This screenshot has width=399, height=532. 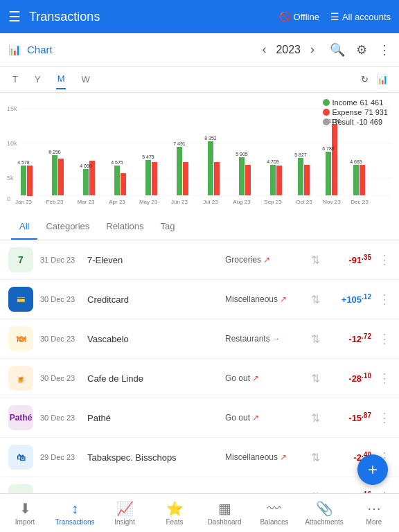 I want to click on tx-date: 30 Dec 23, so click(x=60, y=418).